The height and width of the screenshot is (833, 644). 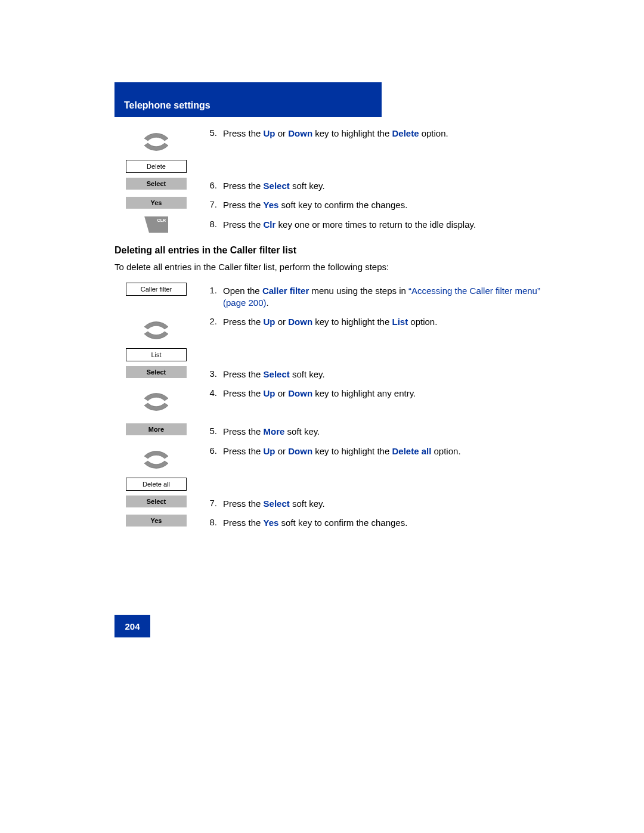 What do you see at coordinates (371, 204) in the screenshot?
I see `text-column: 7.Press the Yes soft key to confirm the …` at bounding box center [371, 204].